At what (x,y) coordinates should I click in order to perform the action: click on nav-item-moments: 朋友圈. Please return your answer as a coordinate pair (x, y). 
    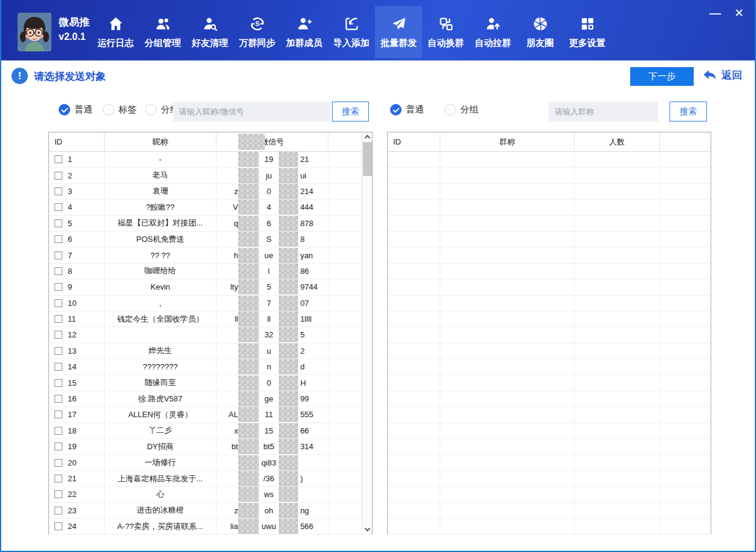
    Looking at the image, I should click on (540, 32).